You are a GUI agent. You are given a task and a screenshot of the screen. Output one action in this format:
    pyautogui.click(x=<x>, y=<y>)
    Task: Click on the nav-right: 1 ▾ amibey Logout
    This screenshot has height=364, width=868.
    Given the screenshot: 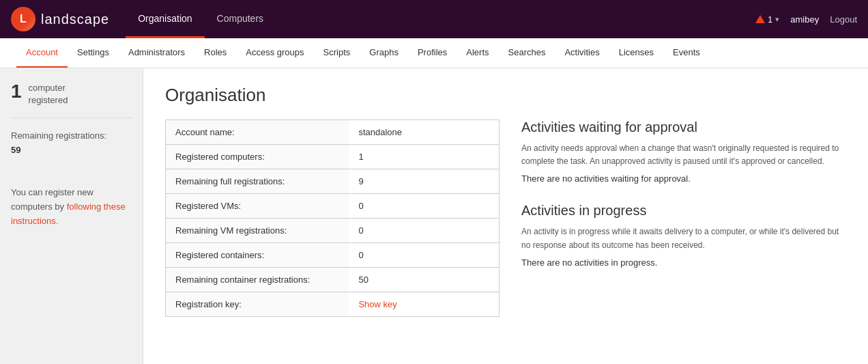 What is the action you would take?
    pyautogui.click(x=807, y=19)
    